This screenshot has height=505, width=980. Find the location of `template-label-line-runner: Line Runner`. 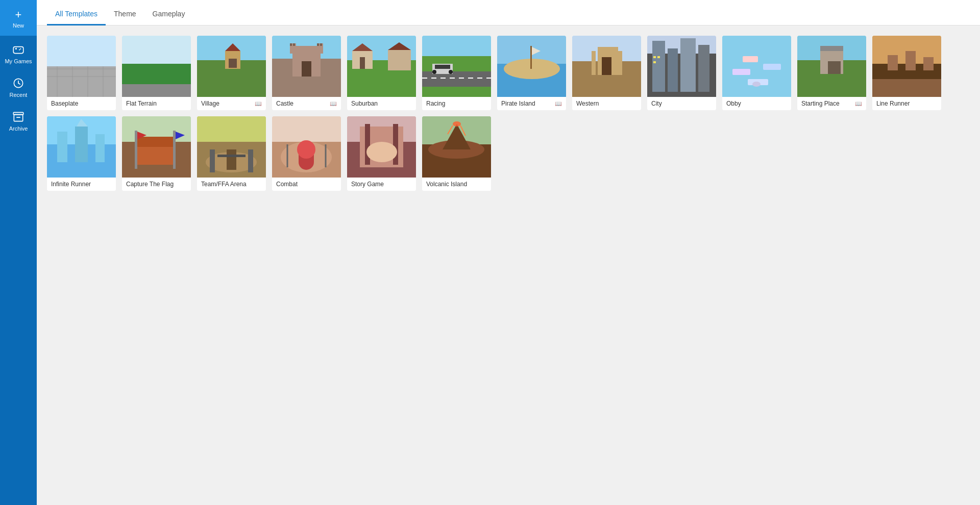

template-label-line-runner: Line Runner is located at coordinates (906, 104).